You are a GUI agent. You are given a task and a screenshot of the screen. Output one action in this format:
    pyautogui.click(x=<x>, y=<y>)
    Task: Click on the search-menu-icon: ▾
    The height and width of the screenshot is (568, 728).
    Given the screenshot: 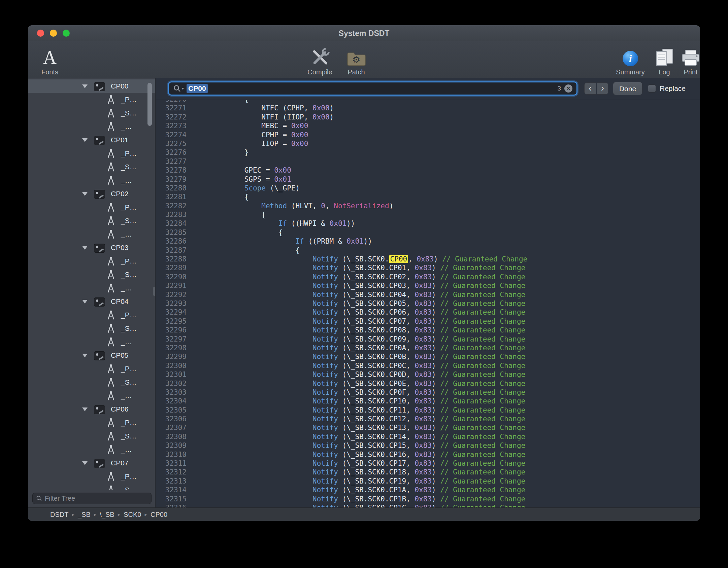 What is the action you would take?
    pyautogui.click(x=178, y=88)
    